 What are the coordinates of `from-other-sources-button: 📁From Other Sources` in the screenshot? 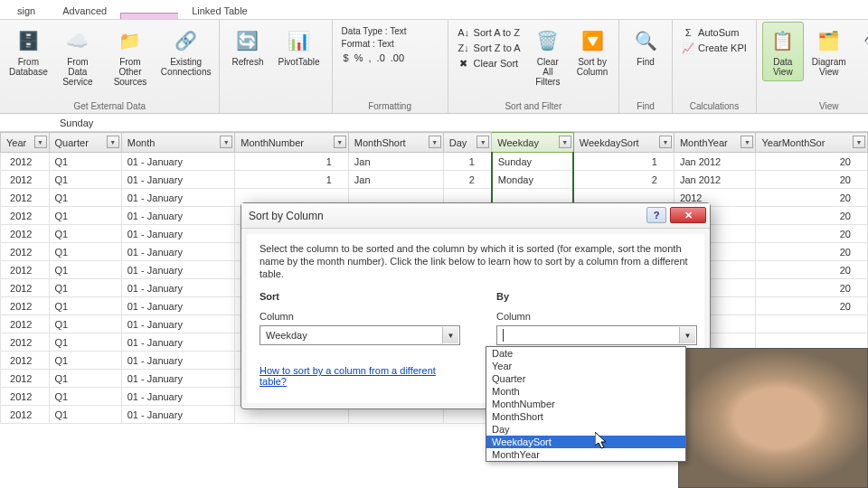 It's located at (130, 56).